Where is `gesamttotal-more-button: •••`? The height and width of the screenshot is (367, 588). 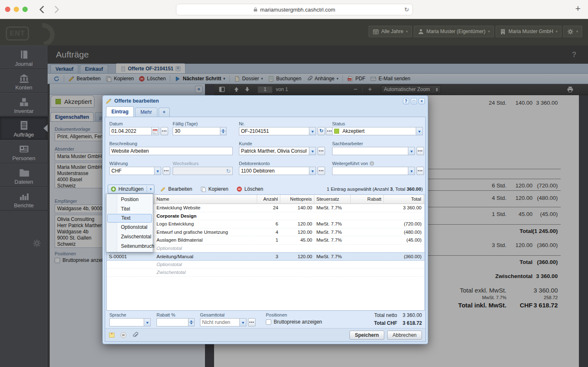 gesamttotal-more-button: ••• is located at coordinates (252, 322).